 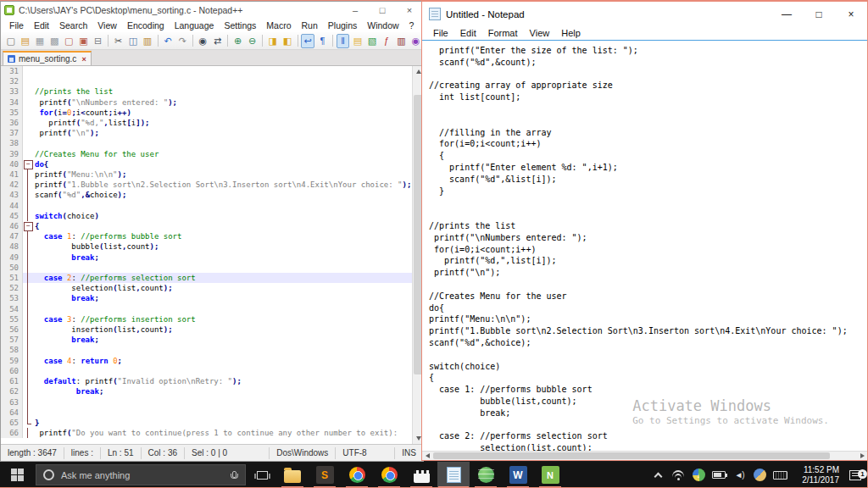 I want to click on monitoring-eye-icon: ◉, so click(x=415, y=41).